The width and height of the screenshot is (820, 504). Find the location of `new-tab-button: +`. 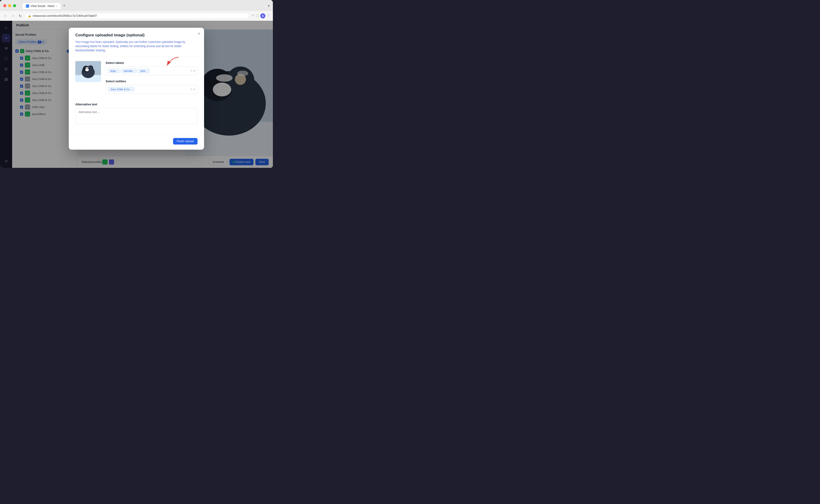

new-tab-button: + is located at coordinates (64, 6).